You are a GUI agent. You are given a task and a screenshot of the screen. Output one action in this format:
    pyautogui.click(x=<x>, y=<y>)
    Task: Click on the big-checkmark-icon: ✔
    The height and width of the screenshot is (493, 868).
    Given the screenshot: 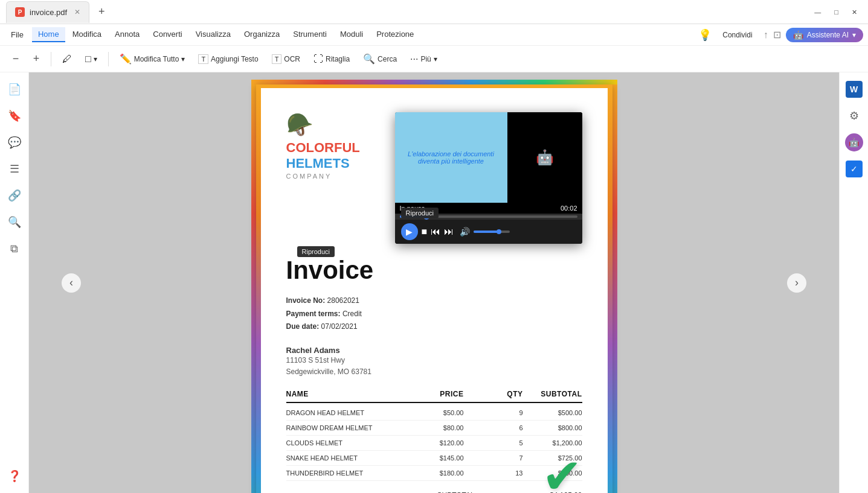 What is the action you would take?
    pyautogui.click(x=562, y=471)
    